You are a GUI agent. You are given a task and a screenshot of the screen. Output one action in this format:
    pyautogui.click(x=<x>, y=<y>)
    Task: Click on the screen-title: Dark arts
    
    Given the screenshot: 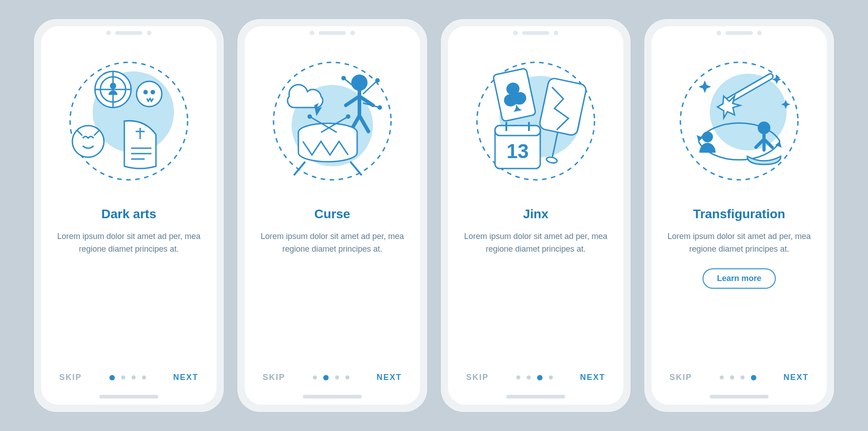 What is the action you would take?
    pyautogui.click(x=128, y=214)
    